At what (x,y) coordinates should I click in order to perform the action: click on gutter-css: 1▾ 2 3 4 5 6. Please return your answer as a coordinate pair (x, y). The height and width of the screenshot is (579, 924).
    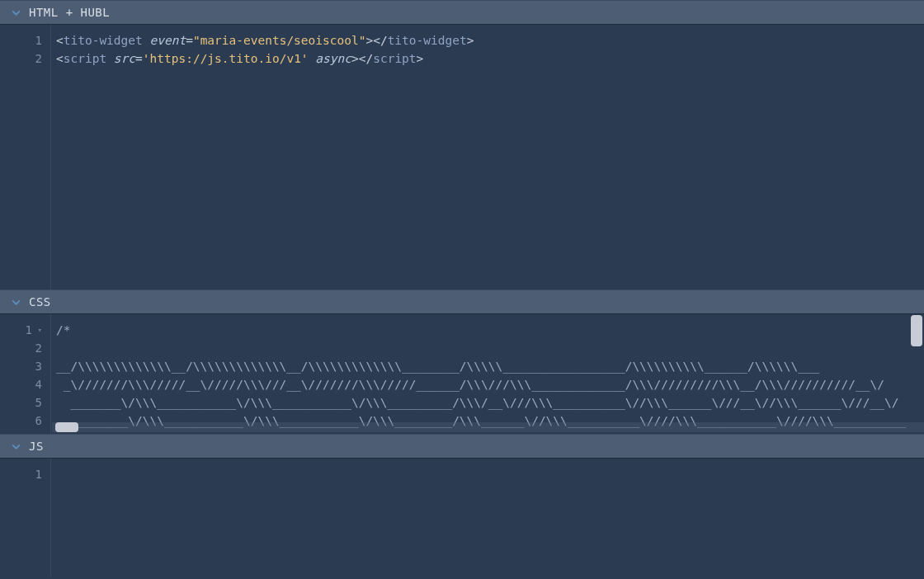
    Looking at the image, I should click on (26, 374).